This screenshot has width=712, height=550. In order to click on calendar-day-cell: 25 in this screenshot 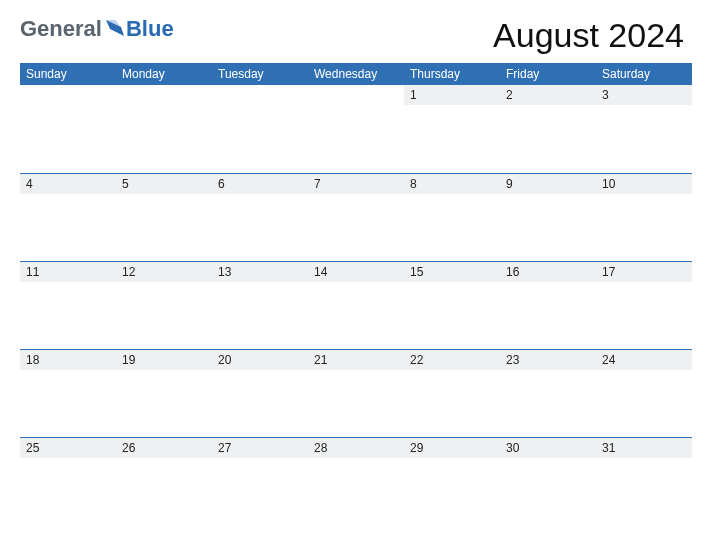, I will do `click(68, 482)`.